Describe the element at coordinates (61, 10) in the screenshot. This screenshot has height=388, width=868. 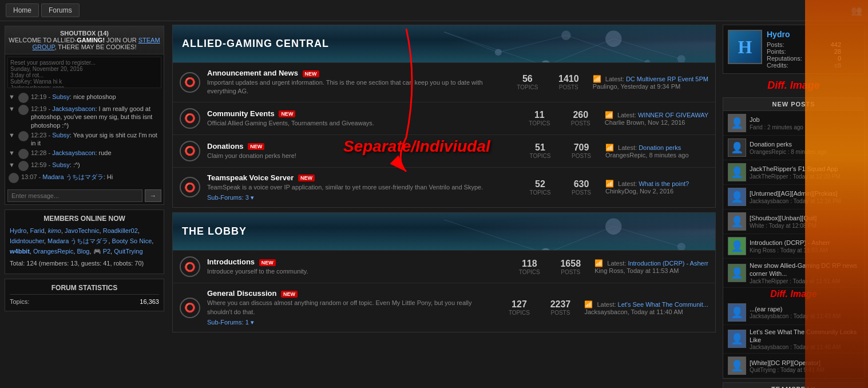
I see `forums-button: Forums` at that location.